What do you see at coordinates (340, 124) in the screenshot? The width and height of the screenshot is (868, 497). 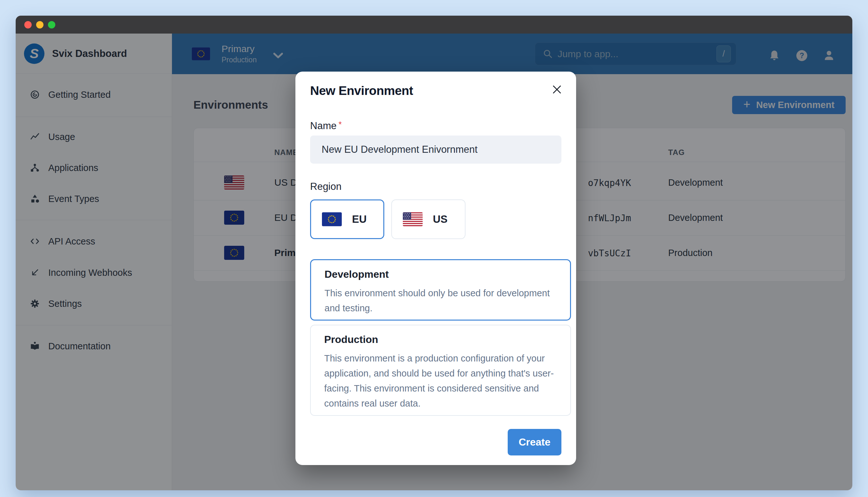 I see `required-asterisk: *` at bounding box center [340, 124].